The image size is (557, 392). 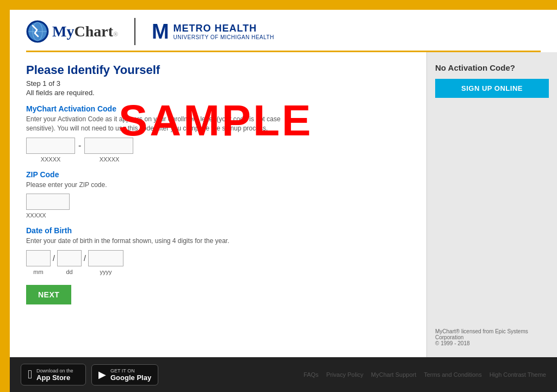 I want to click on next-button: NEXT, so click(x=49, y=295).